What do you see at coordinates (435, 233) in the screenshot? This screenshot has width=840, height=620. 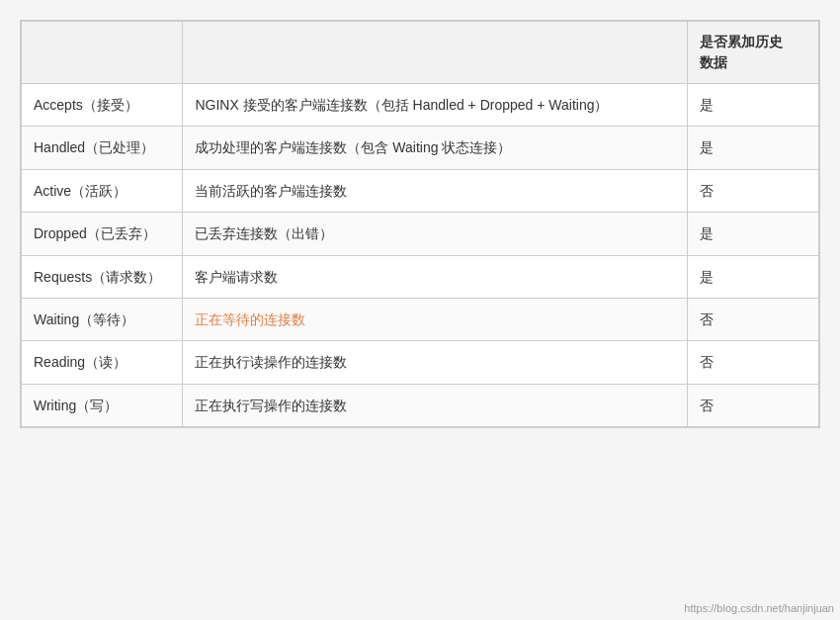 I see `cell-desc: 已丢弃连接数（出错）` at bounding box center [435, 233].